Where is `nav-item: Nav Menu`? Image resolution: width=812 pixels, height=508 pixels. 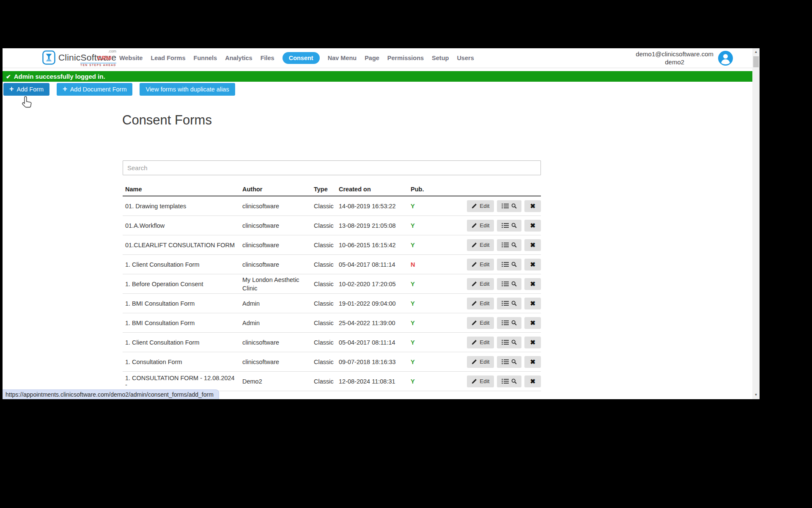 nav-item: Nav Menu is located at coordinates (343, 58).